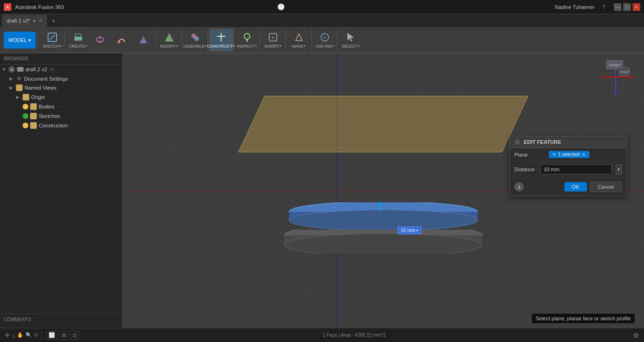 This screenshot has height=342, width=644. What do you see at coordinates (409, 230) in the screenshot?
I see `inline-dimension-label: 10 mm ▾` at bounding box center [409, 230].